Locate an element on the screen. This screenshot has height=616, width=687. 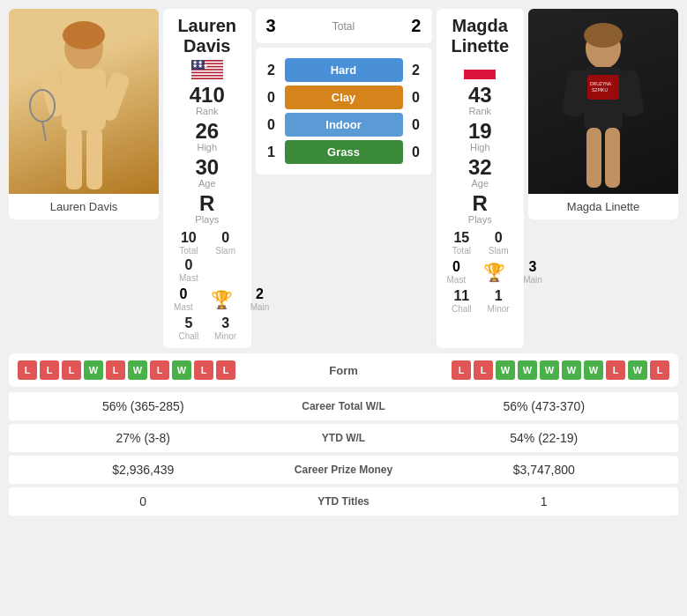
poland-flag-icon is located at coordinates (480, 70).